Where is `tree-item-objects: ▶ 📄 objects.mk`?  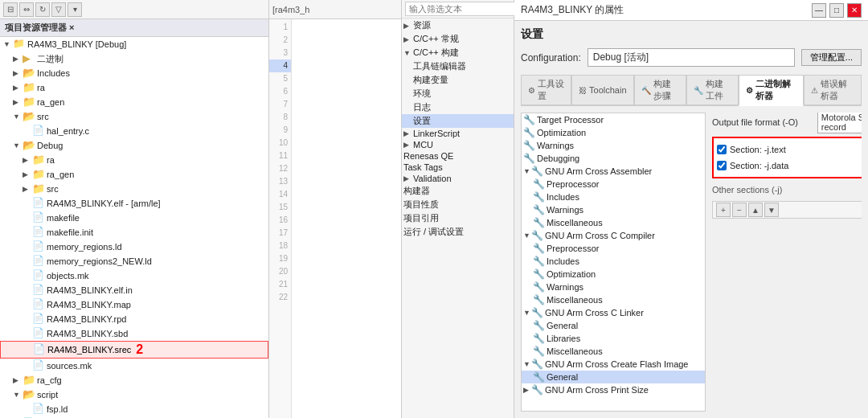
tree-item-objects: ▶ 📄 objects.mk is located at coordinates (134, 276).